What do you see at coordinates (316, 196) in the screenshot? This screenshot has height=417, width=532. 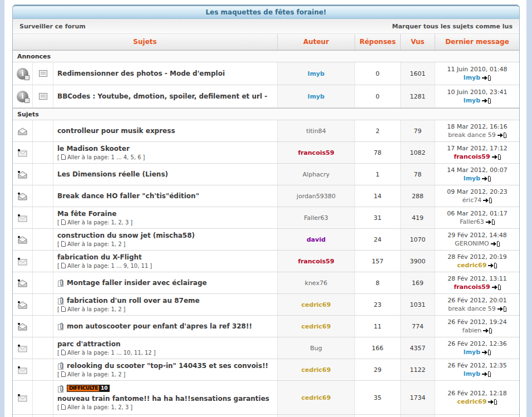 I see `topic-author: jordan59380` at bounding box center [316, 196].